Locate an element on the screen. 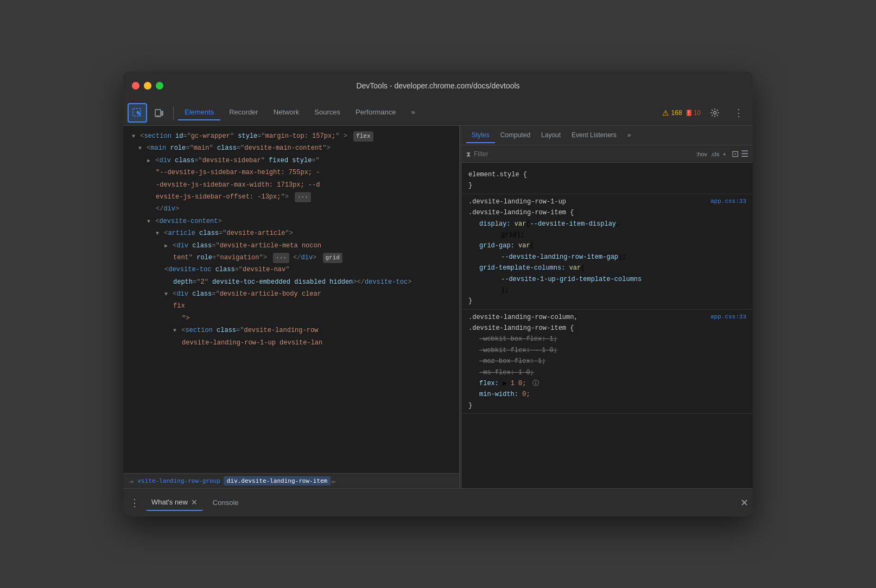 The height and width of the screenshot is (588, 876). filter-icon: ⧗ is located at coordinates (468, 154).